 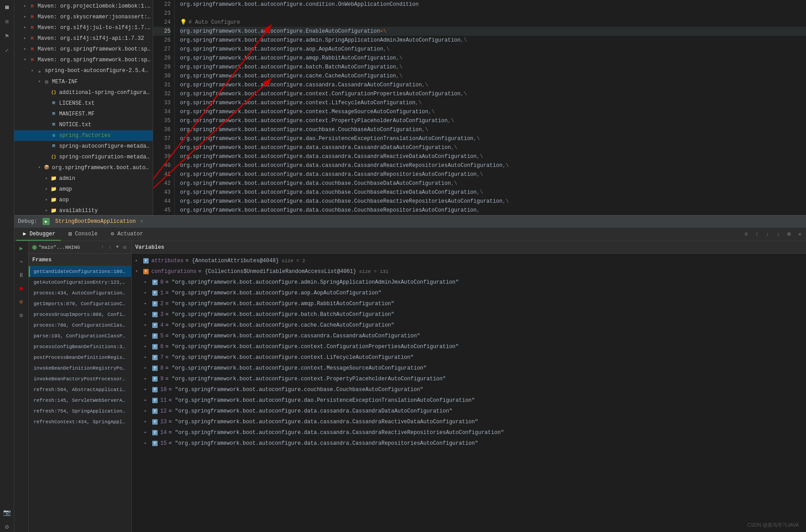 I want to click on debug-play-btn: ▶, so click(x=21, y=248).